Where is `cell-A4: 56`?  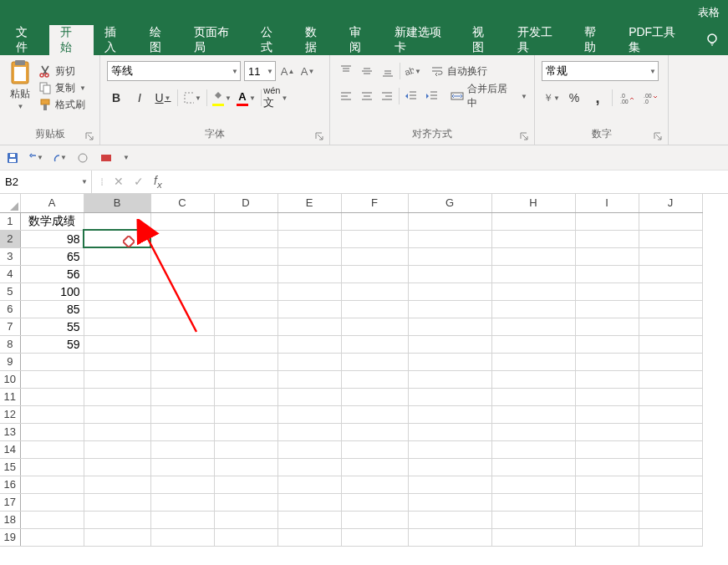
cell-A4: 56 is located at coordinates (52, 274).